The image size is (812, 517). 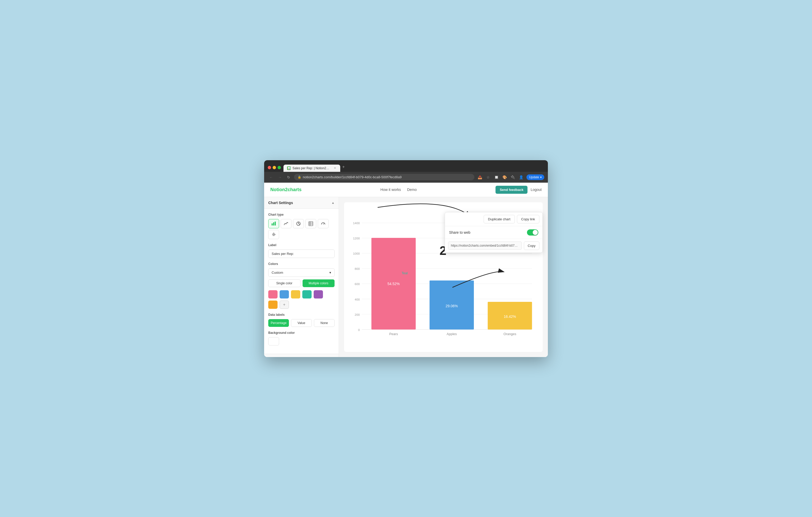 I want to click on app-header: Notion2charts How it works Demo Send fee…, so click(x=406, y=190).